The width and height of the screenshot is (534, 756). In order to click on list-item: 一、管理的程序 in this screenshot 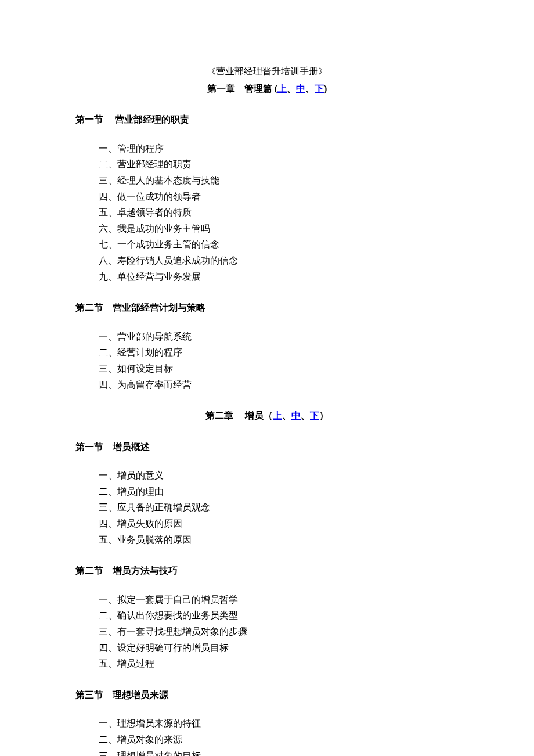, I will do `click(279, 149)`.